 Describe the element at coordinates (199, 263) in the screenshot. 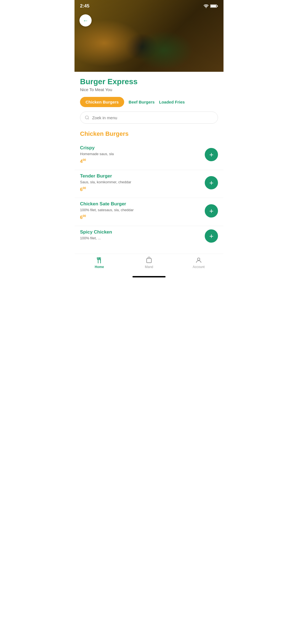

I see `nav-item-account: Account` at that location.